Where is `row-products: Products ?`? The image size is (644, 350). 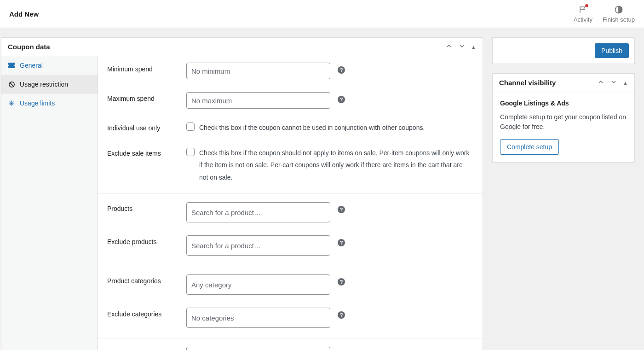
row-products: Products ? is located at coordinates (290, 211).